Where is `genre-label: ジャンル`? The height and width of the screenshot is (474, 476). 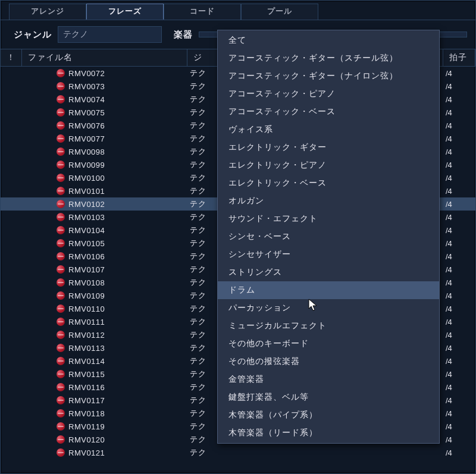
genre-label: ジャンル is located at coordinates (33, 34).